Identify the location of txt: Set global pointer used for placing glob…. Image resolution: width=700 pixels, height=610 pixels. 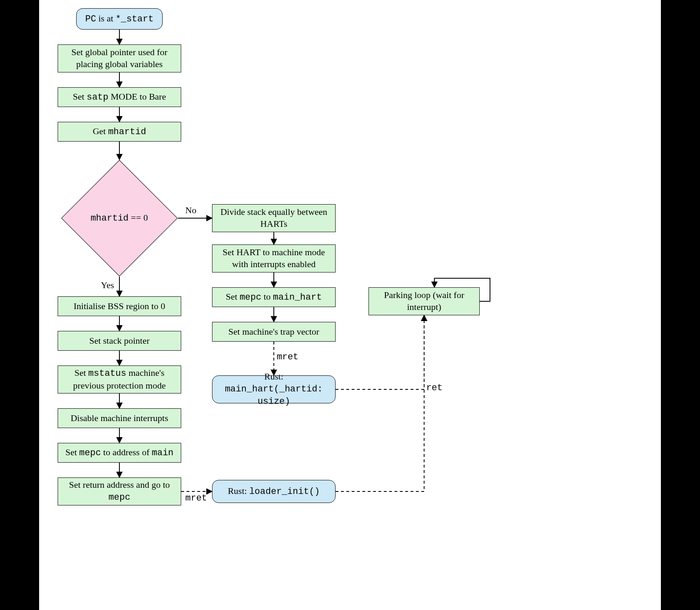
(119, 58).